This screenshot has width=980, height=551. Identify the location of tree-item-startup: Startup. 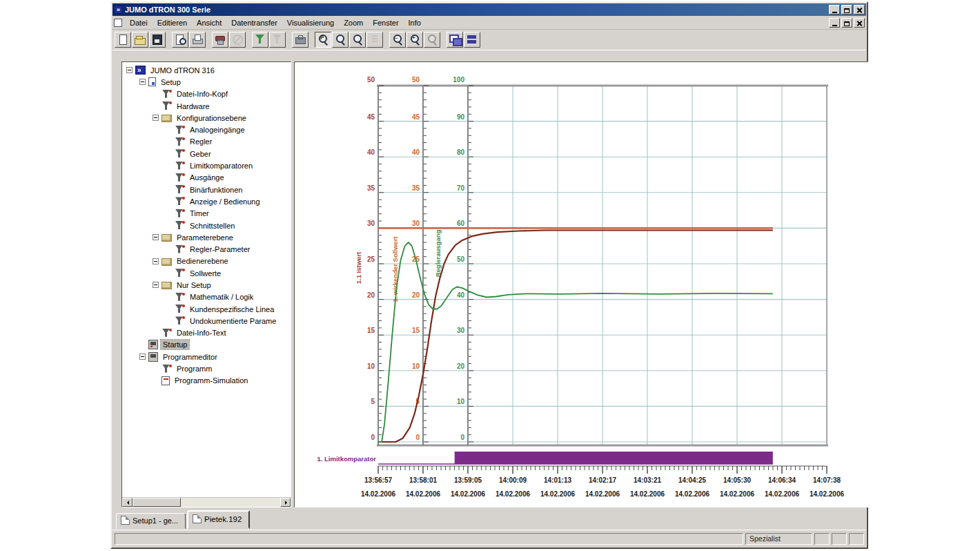
(207, 345).